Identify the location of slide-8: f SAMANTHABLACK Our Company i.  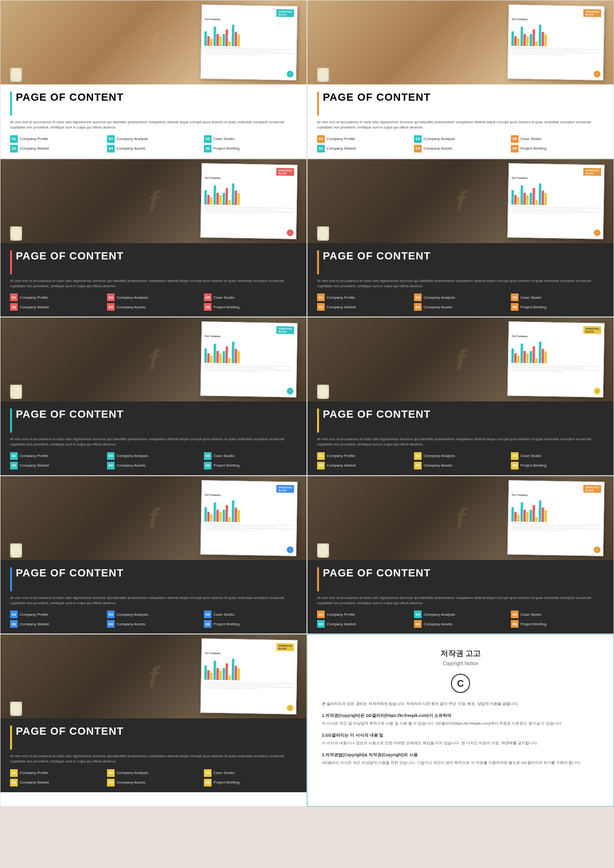
(460, 555).